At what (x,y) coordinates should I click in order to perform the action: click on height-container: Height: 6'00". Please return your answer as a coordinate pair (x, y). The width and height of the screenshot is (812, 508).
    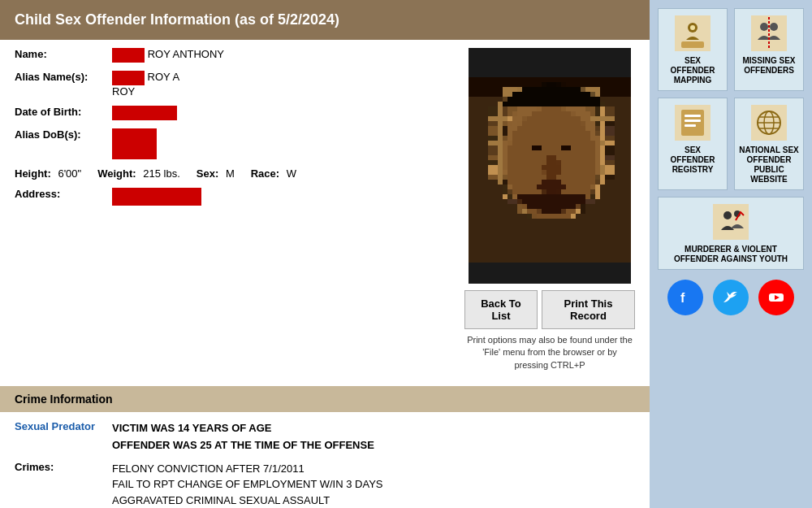
    Looking at the image, I should click on (48, 174).